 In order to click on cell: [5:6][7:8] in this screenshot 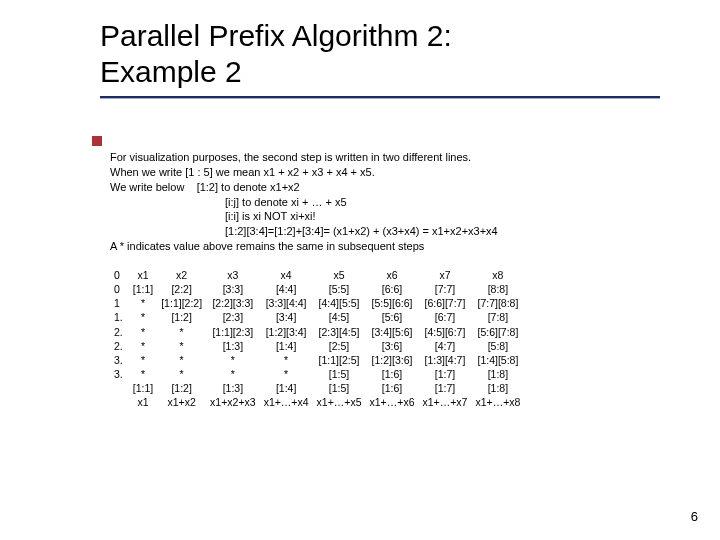, I will do `click(498, 332)`.